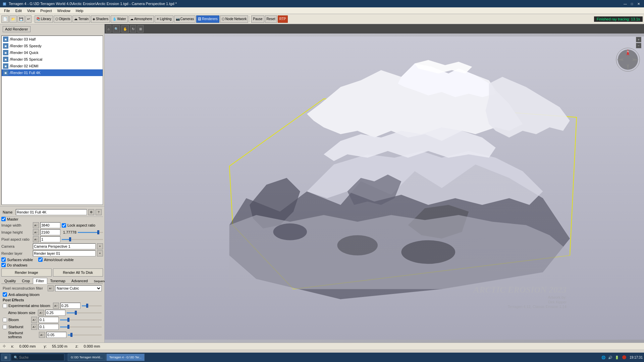 The image size is (644, 362). What do you see at coordinates (78, 273) in the screenshot?
I see `render-all-btn: Render All To Disk` at bounding box center [78, 273].